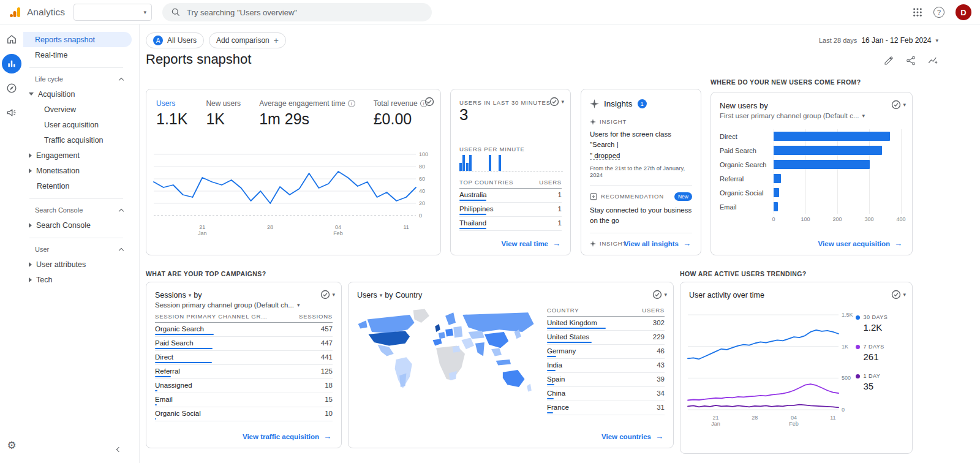  Describe the element at coordinates (606, 408) in the screenshot. I see `table-row: France 31` at that location.